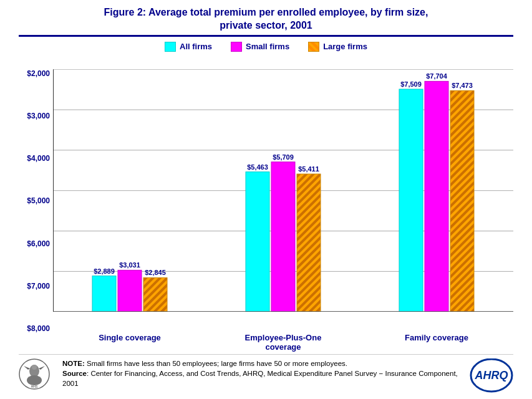 The width and height of the screenshot is (532, 399). What do you see at coordinates (36, 244) in the screenshot?
I see `y-label-6000: $6,000` at bounding box center [36, 244].